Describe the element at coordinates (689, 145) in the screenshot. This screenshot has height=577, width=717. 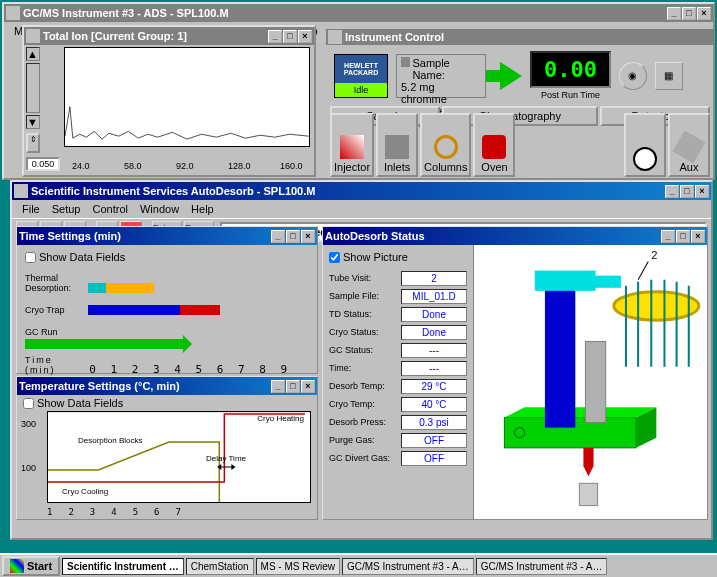
I see `aux-button: Aux` at that location.